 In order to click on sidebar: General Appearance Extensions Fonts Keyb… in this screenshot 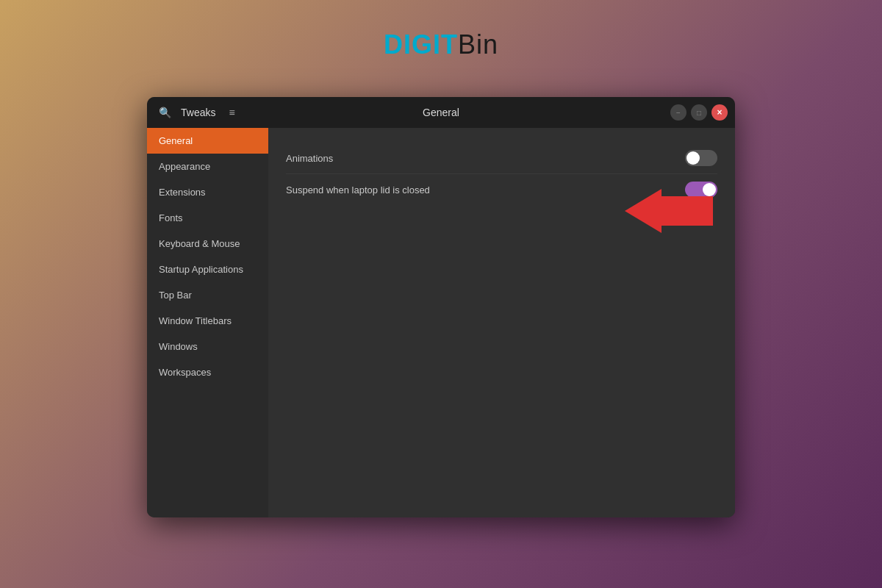, I will do `click(207, 323)`.